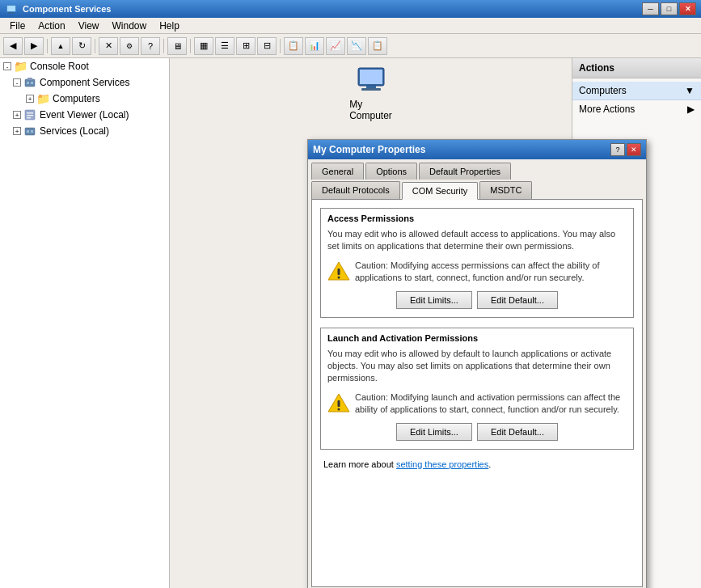 Image resolution: width=701 pixels, height=588 pixels. What do you see at coordinates (477, 263) in the screenshot?
I see `access-permissions-section: Access Permissions You may edit who is a…` at bounding box center [477, 263].